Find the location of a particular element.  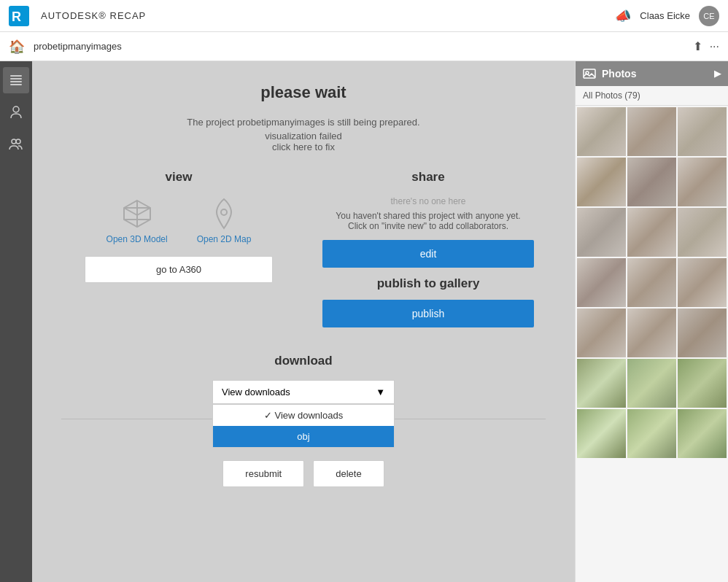

viz-failed-text: visualization failed click here to fix is located at coordinates (303, 141).